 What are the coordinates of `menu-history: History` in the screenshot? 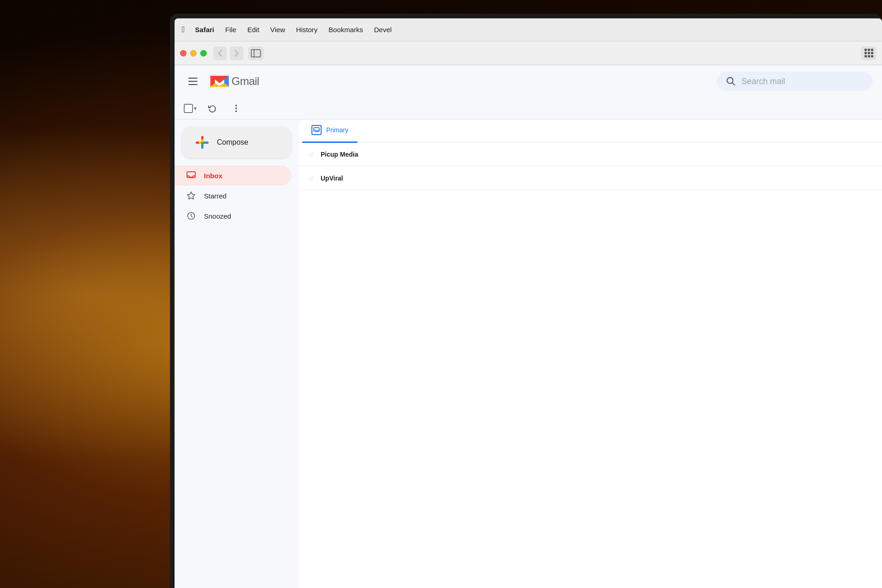 It's located at (307, 29).